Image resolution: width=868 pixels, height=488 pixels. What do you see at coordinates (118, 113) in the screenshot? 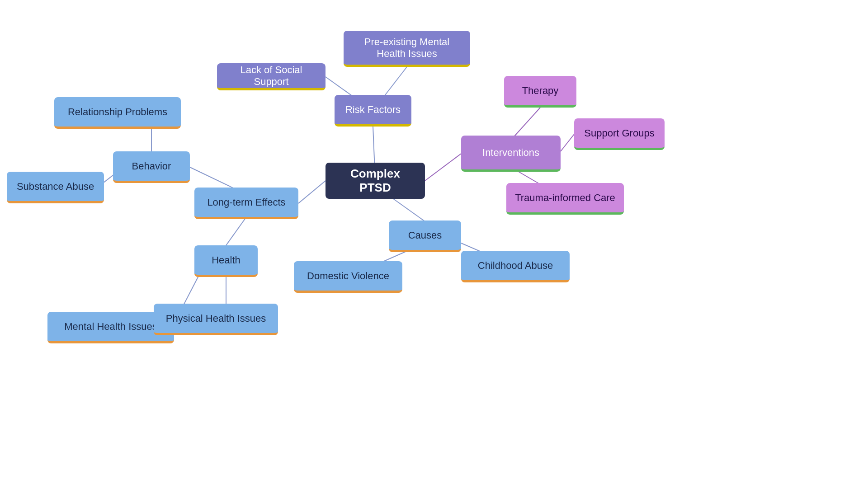
I see `relationship-problems-node: Relationship Problems` at bounding box center [118, 113].